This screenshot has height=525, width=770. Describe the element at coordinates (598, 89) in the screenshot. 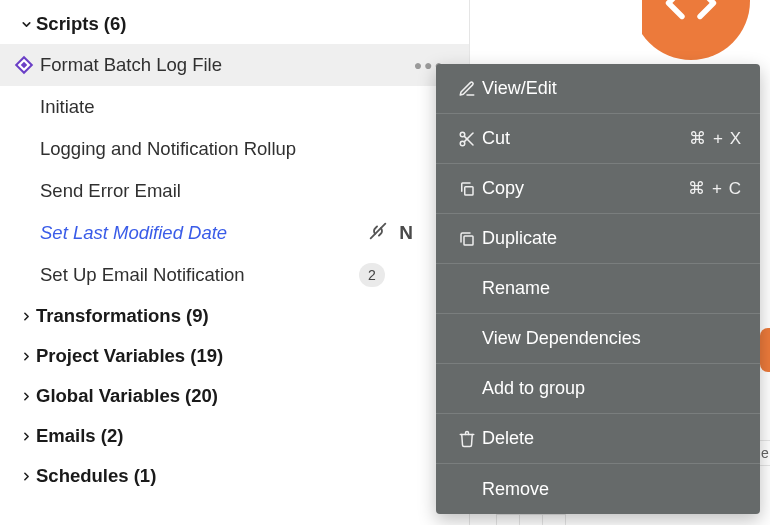

I see `menu-view-edit: View/Edit` at that location.